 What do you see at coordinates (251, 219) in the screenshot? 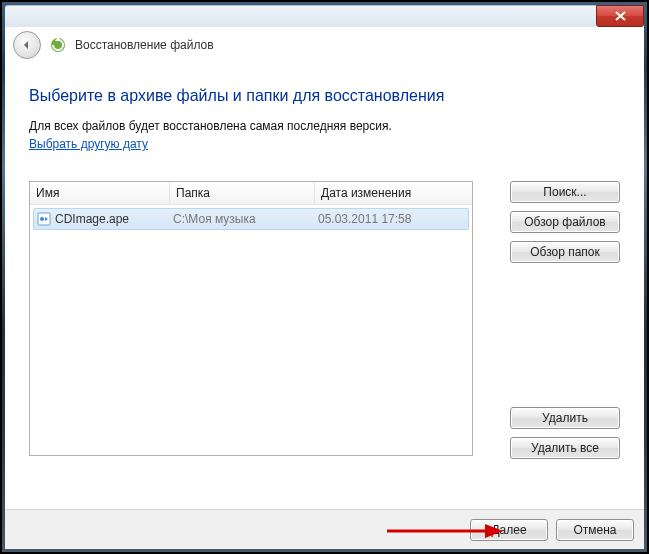
I see `list-item: CDImage.ape C:\Моя музыка 05.03.2011 17:…` at bounding box center [251, 219].